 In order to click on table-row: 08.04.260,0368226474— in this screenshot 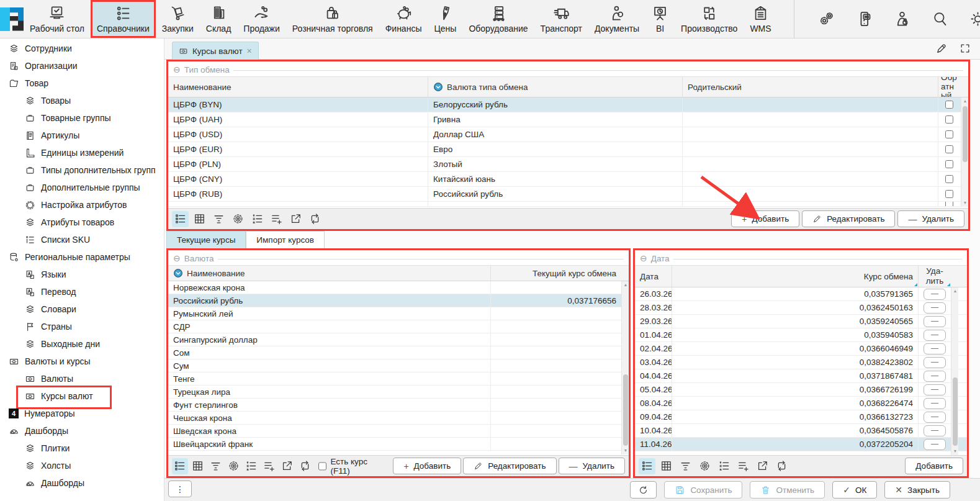, I will do `click(801, 404)`.